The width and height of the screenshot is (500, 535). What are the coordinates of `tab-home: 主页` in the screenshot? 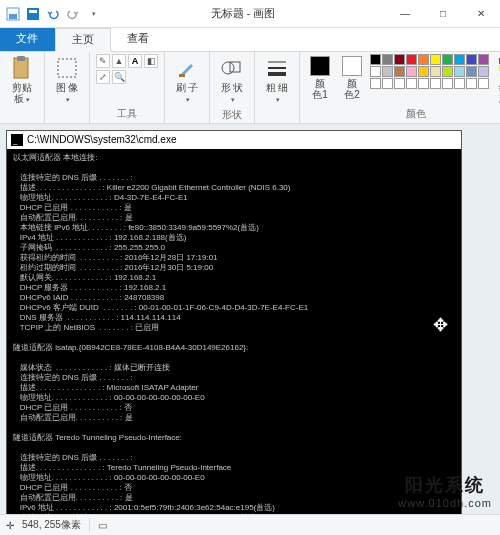 It's located at (83, 40).